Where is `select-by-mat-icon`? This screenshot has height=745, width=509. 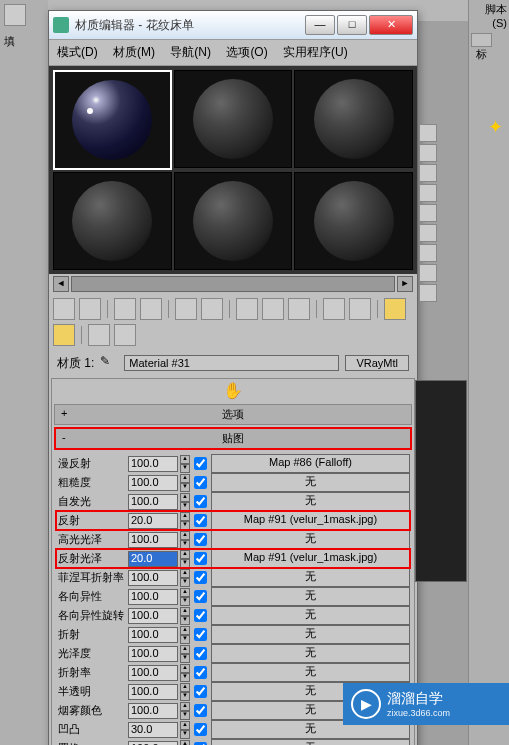 select-by-mat-icon is located at coordinates (428, 273).